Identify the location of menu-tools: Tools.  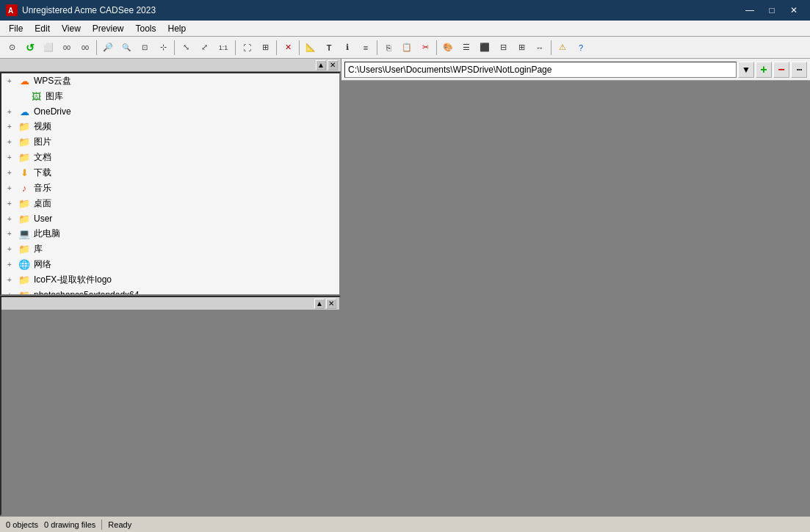
(146, 29).